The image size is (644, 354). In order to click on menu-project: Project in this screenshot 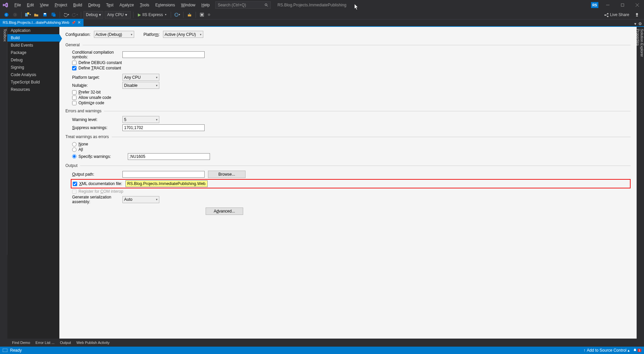, I will do `click(61, 5)`.